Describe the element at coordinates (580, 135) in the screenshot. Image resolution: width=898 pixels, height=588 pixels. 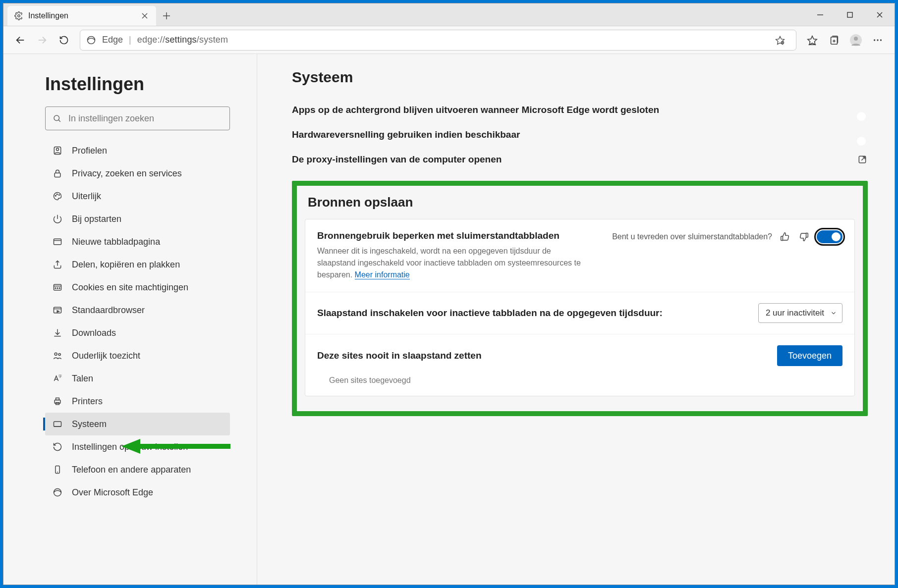
I see `setting-hw-accel: Hardwareversnelling gebruiken indien bes…` at that location.